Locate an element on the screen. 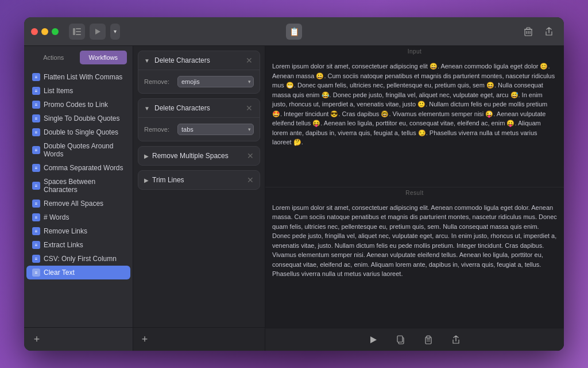 The height and width of the screenshot is (368, 588). sidebar-list: ≡ Flatten List With Commas ≡ List Items … is located at coordinates (78, 198).